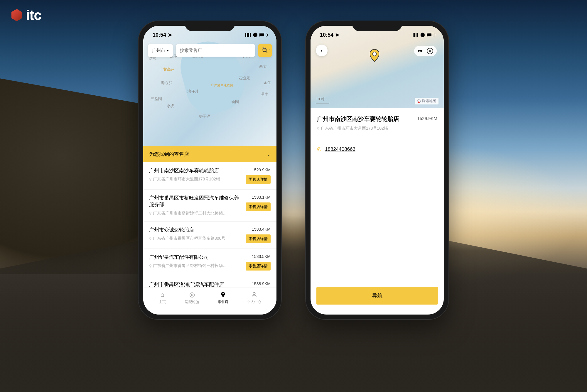 The image size is (587, 392). Describe the element at coordinates (210, 262) in the screenshot. I see `store-item: 广州华皇汽车配件有限公司 ⚲广东省广州市番禺区钟村街钟三村长华… 1533.5K…` at that location.